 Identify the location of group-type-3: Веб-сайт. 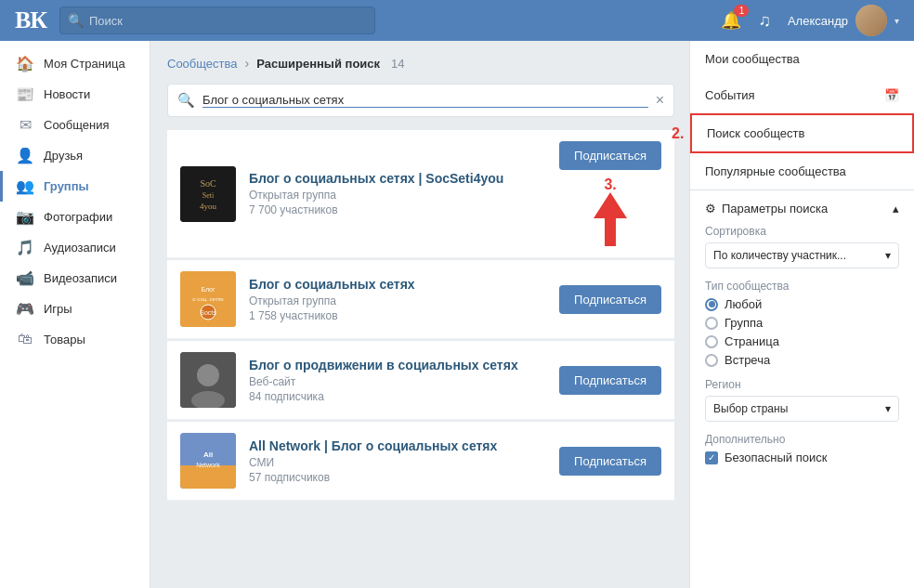
(398, 382).